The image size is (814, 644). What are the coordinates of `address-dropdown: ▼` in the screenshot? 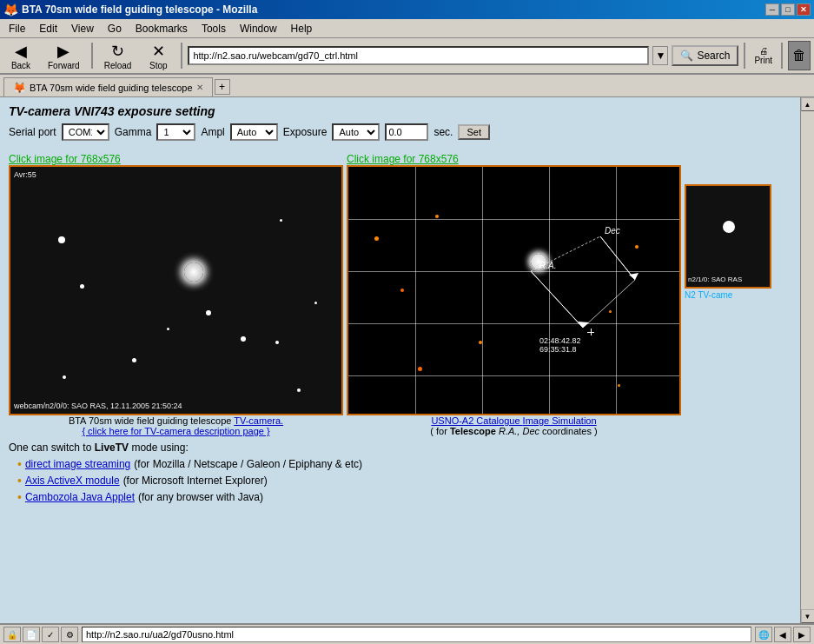 It's located at (660, 56).